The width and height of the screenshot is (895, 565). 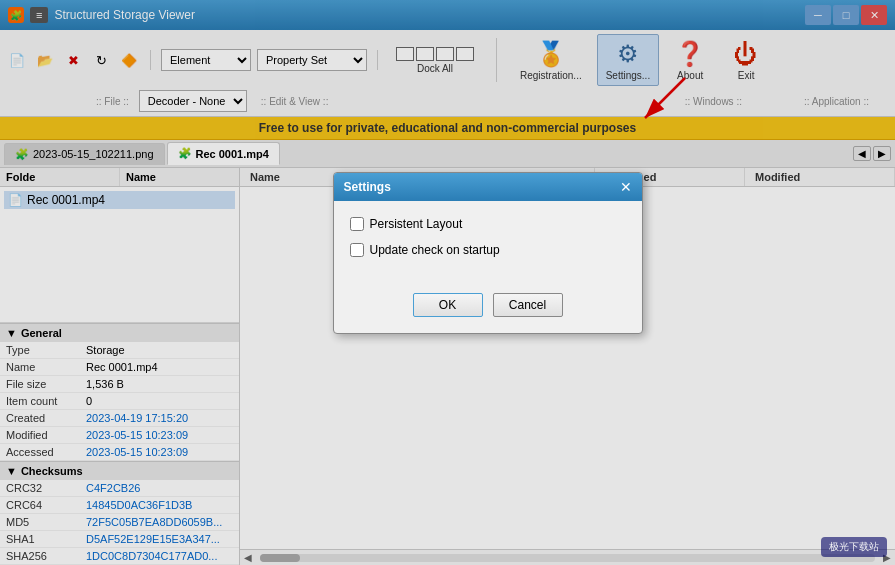 What do you see at coordinates (416, 224) in the screenshot?
I see `persistent-layout-label: Persistent Layout` at bounding box center [416, 224].